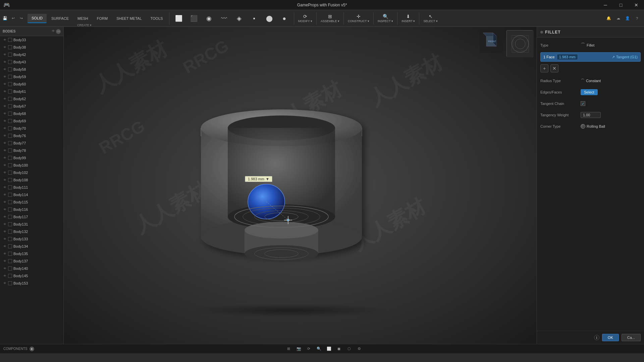 The height and width of the screenshot is (362, 644). What do you see at coordinates (289, 349) in the screenshot?
I see `grid-btn: ⊞` at bounding box center [289, 349].